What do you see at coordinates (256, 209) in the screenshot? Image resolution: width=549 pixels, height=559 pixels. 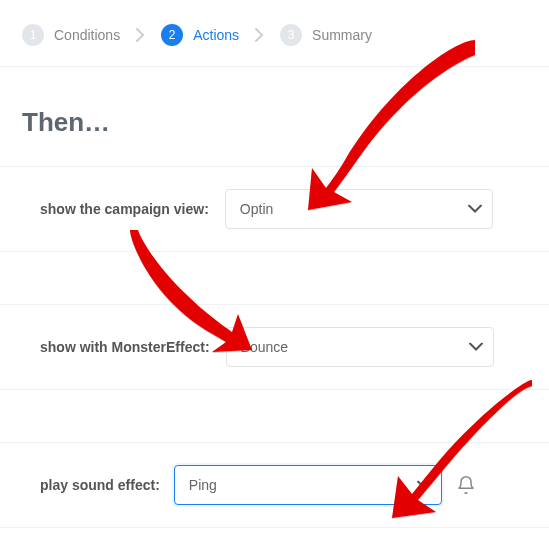 I see `select-value: Optin` at bounding box center [256, 209].